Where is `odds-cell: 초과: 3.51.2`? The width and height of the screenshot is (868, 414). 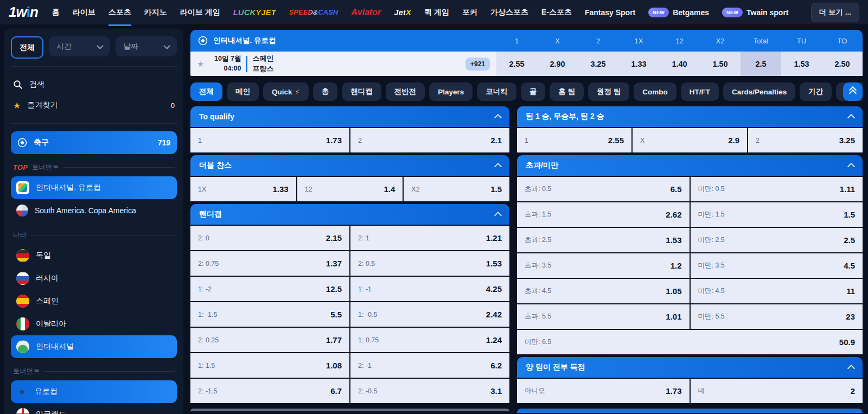 odds-cell: 초과: 3.51.2 is located at coordinates (603, 266).